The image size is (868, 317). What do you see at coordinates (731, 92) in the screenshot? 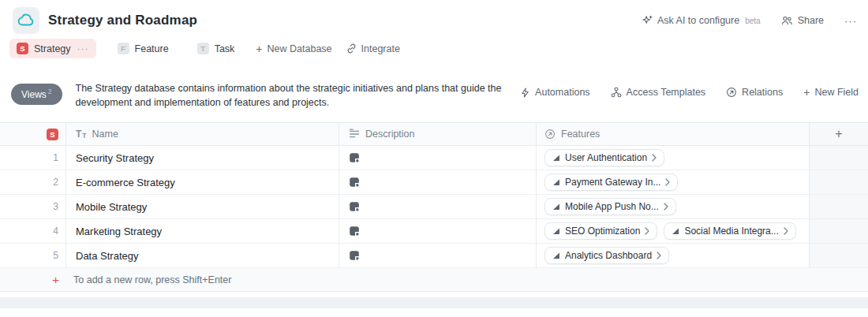
I see `relation-arrow-icon` at bounding box center [731, 92].